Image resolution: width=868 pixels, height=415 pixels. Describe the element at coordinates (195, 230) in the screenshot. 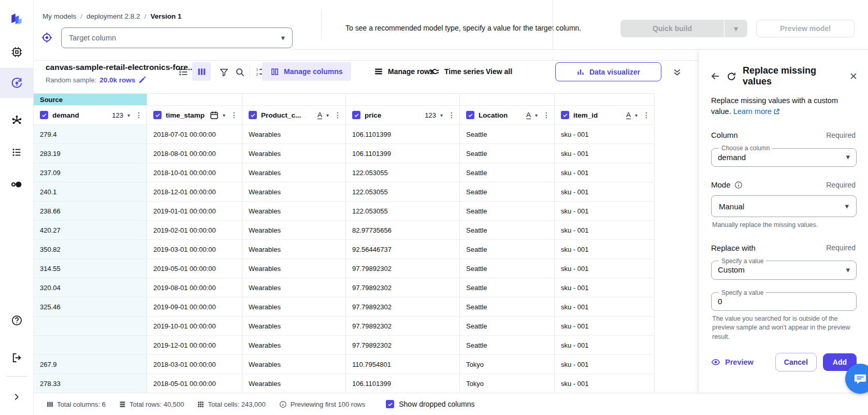

I see `table-cell: 2019-02-01 00:00:00` at that location.